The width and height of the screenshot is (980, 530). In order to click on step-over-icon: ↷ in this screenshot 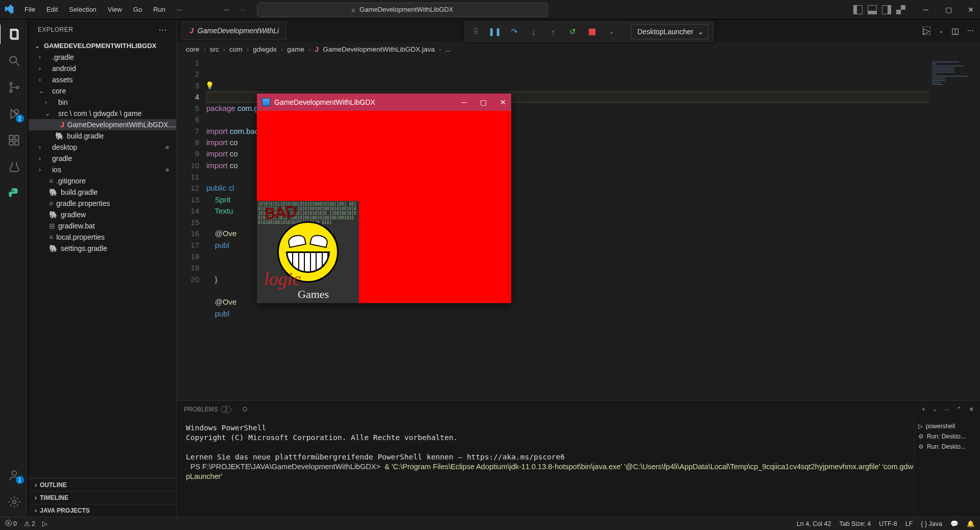, I will do `click(514, 32)`.